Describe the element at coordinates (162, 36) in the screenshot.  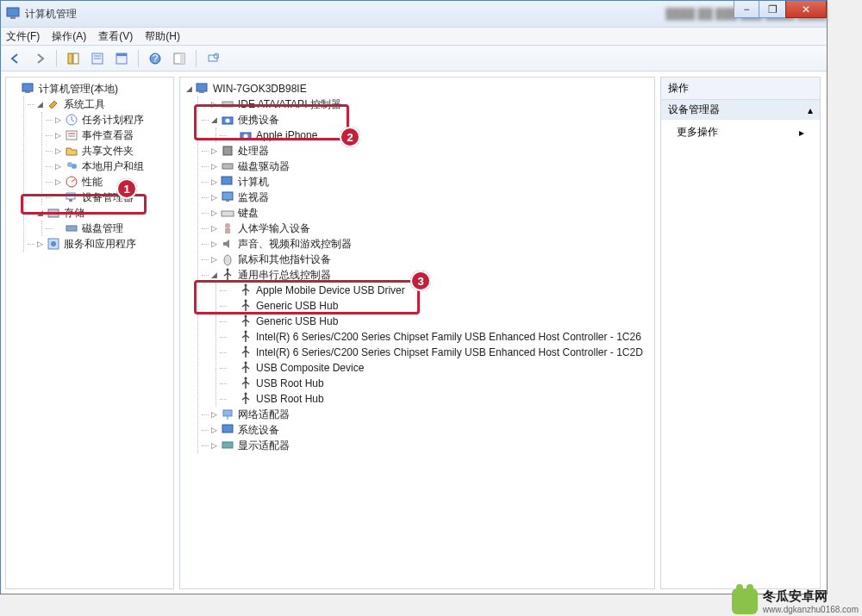
I see `menu-help: 帮助(H)` at that location.